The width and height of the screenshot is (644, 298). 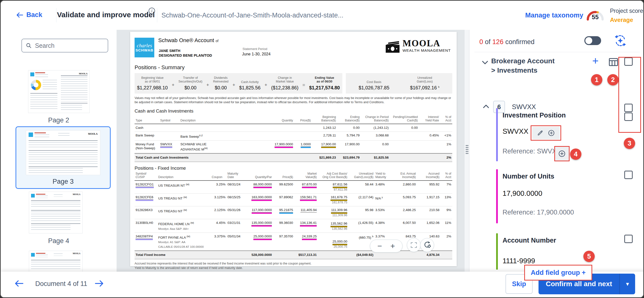 I want to click on highlighted-value: 135,562.96, so click(x=339, y=224).